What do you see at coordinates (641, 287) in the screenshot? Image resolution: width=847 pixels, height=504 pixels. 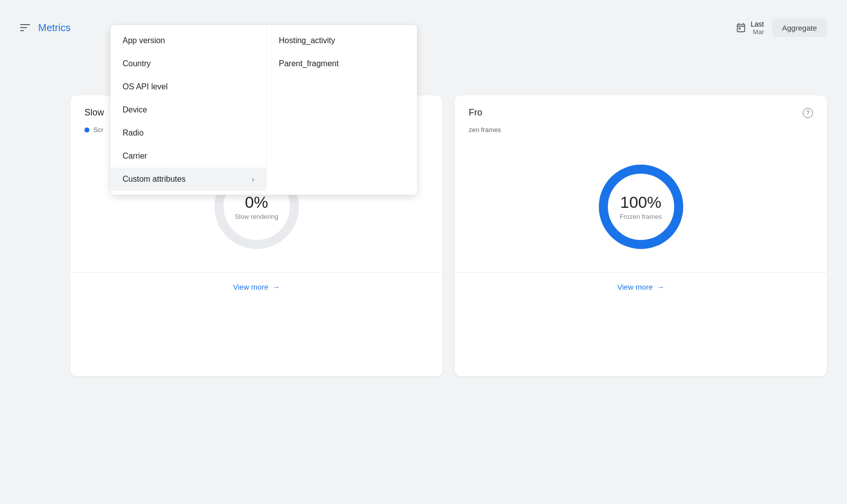 I see `view-more-frozen: View more →` at bounding box center [641, 287].